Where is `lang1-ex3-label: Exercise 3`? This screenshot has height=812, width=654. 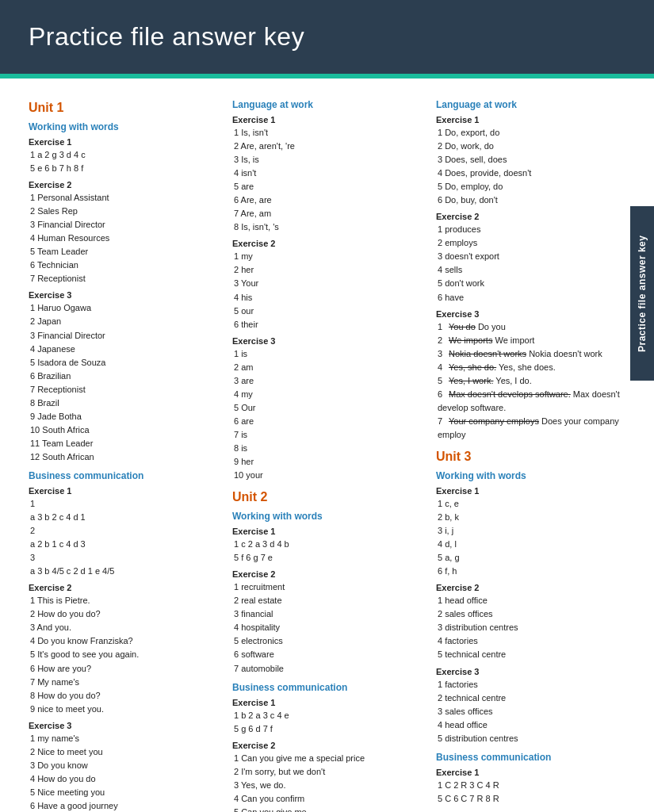
lang1-ex3-label: Exercise 3 is located at coordinates (327, 341).